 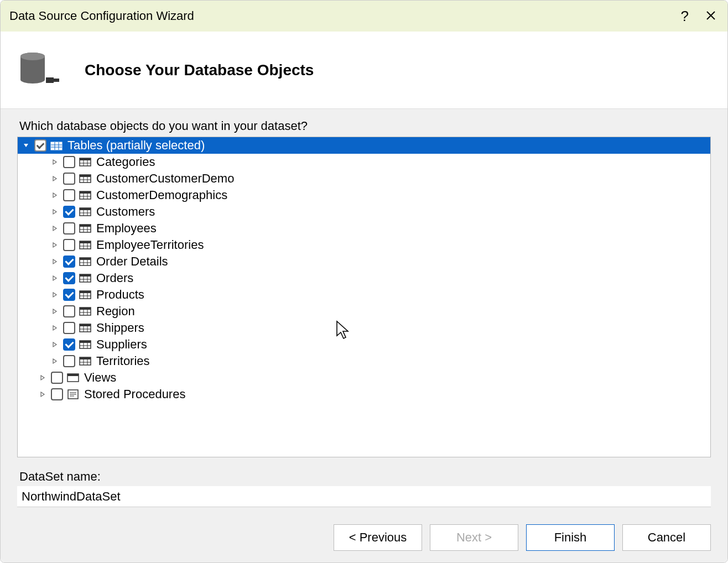 What do you see at coordinates (364, 212) in the screenshot?
I see `tree-node-table: Customers` at bounding box center [364, 212].